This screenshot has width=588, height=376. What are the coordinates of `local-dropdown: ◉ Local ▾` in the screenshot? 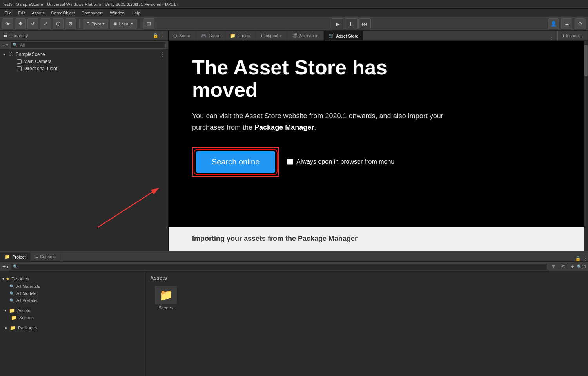 It's located at (123, 24).